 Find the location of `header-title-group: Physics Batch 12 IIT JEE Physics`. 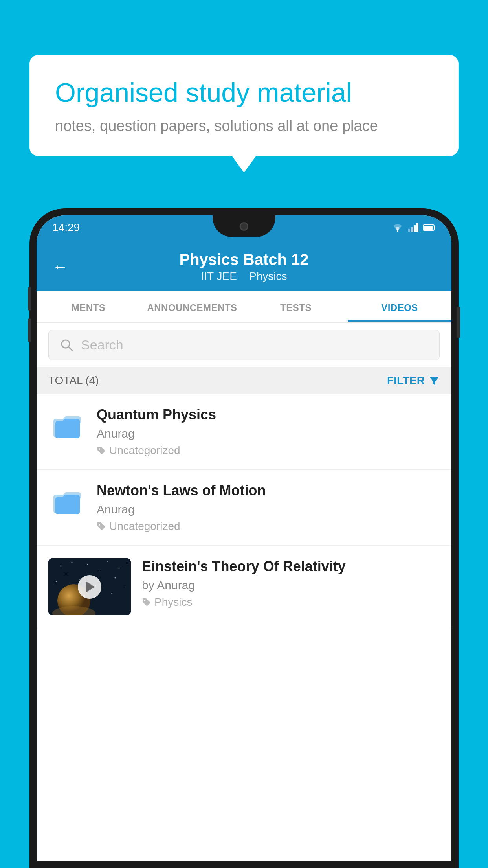

header-title-group: Physics Batch 12 IIT JEE Physics is located at coordinates (244, 267).